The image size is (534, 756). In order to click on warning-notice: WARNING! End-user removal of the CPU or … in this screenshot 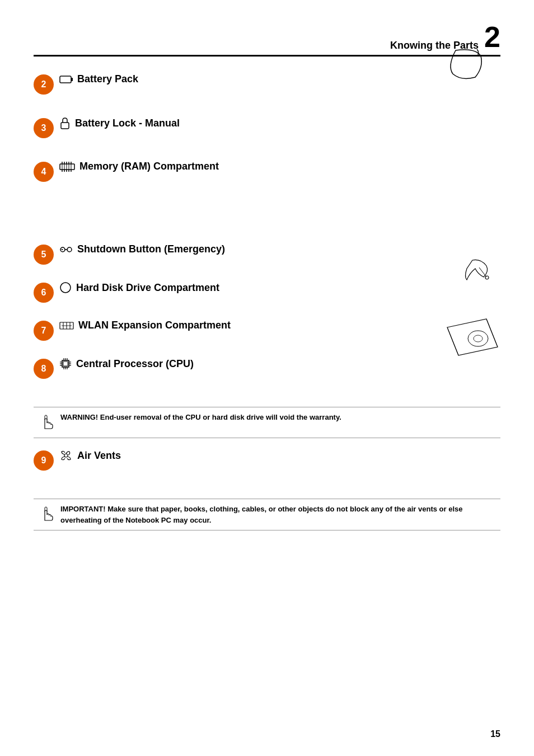, I will do `click(267, 422)`.